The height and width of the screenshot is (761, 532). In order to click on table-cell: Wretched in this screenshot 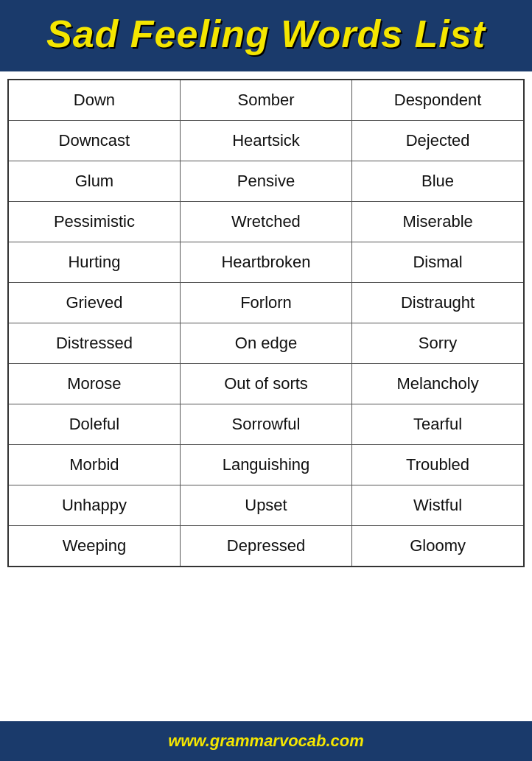, I will do `click(265, 222)`.